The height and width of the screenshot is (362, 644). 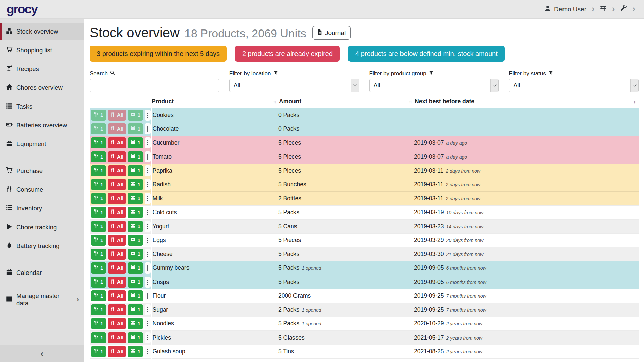 I want to click on sidebar-item-tasks: Tasks, so click(x=42, y=107).